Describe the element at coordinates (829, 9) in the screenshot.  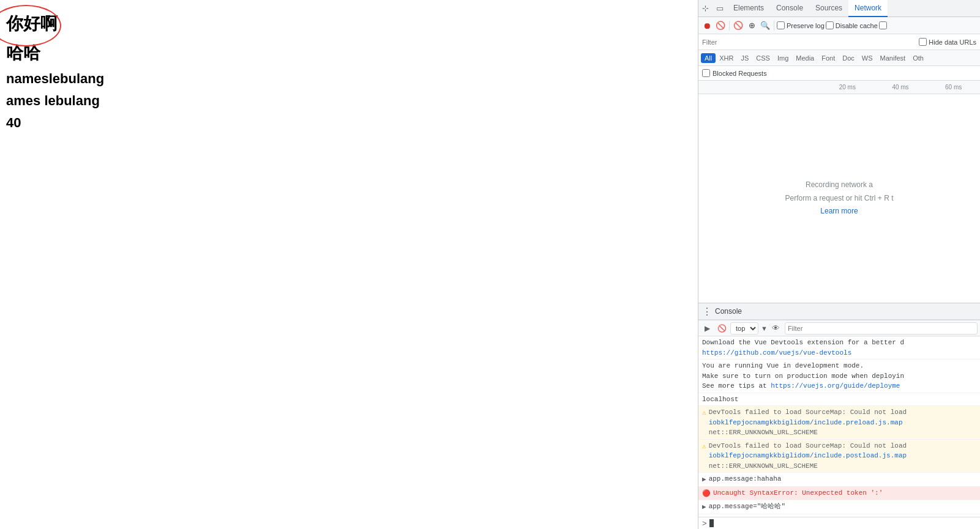
I see `tab-sources: Sources` at that location.